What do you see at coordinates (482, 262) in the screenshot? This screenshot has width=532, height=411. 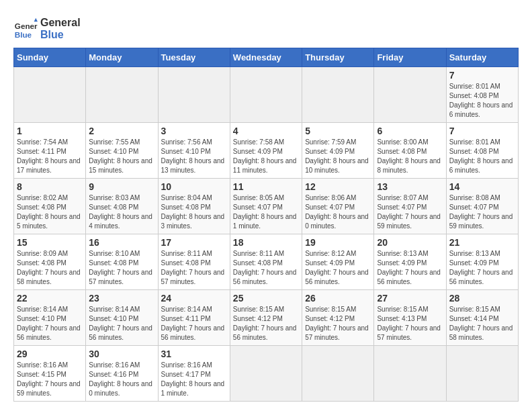 I see `calendar-cell: 21 Sunrise: 8:13 AMSunset: 4:09 PMDaylig…` at bounding box center [482, 262].